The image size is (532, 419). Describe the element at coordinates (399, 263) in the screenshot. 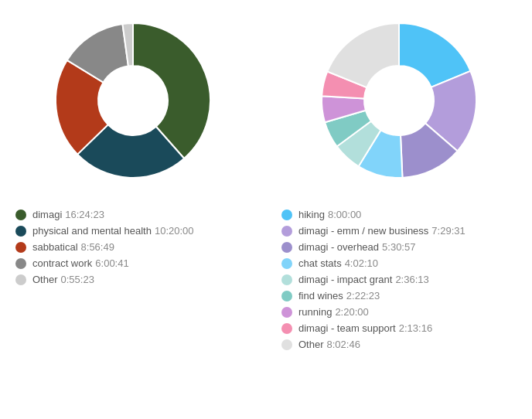

I see `legend-item: chat stats 4:02:10` at that location.